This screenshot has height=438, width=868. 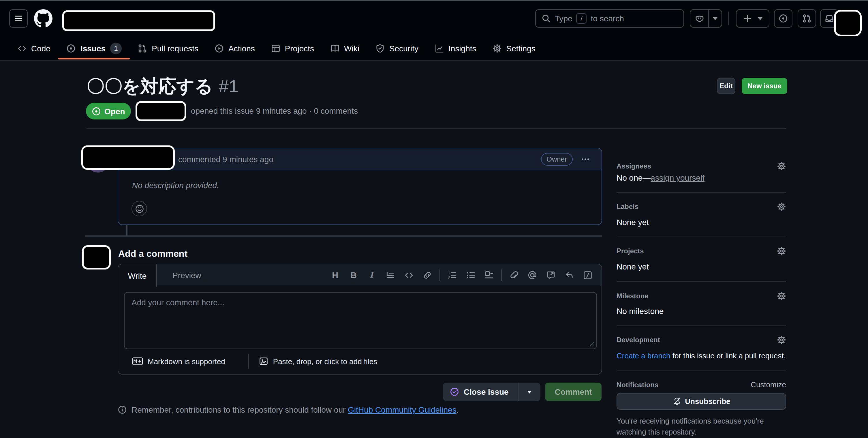 What do you see at coordinates (753, 18) in the screenshot?
I see `create-new-button` at bounding box center [753, 18].